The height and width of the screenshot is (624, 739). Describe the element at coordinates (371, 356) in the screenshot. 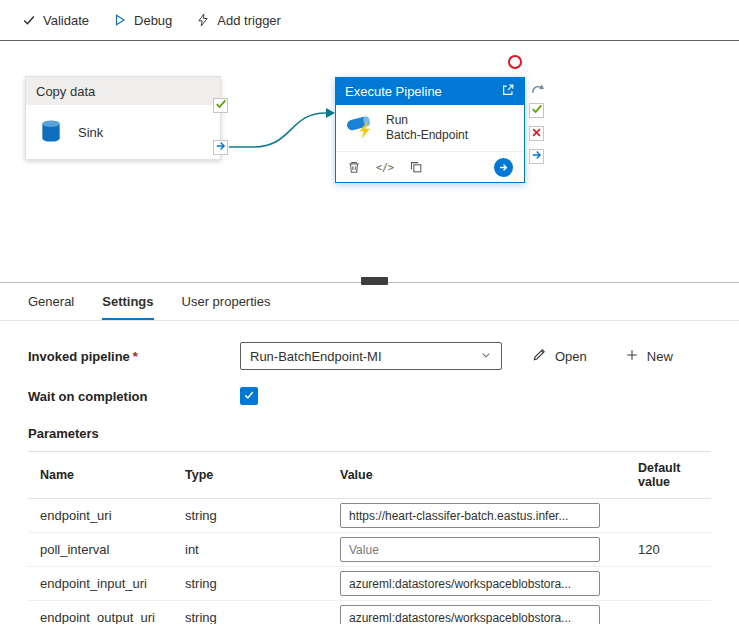

I see `invoked-pipeline-dropdown: Run-BatchEndpoint-MI` at that location.